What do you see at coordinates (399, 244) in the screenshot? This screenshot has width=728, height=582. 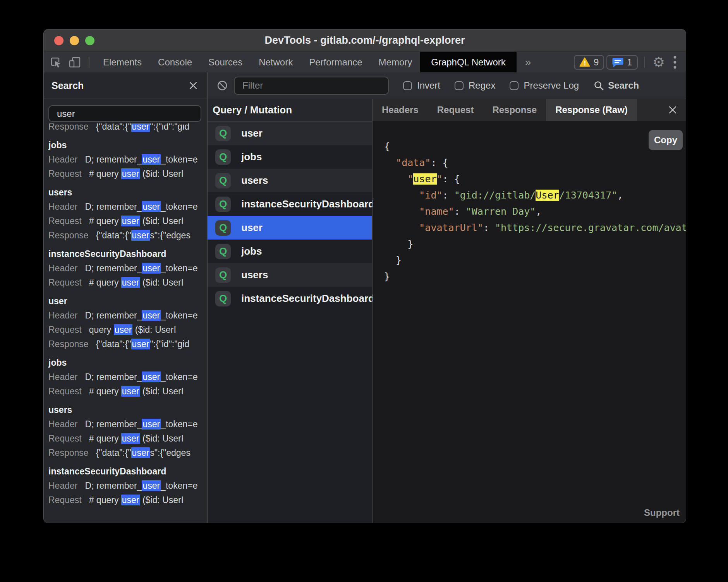 I see `json-token: }` at bounding box center [399, 244].